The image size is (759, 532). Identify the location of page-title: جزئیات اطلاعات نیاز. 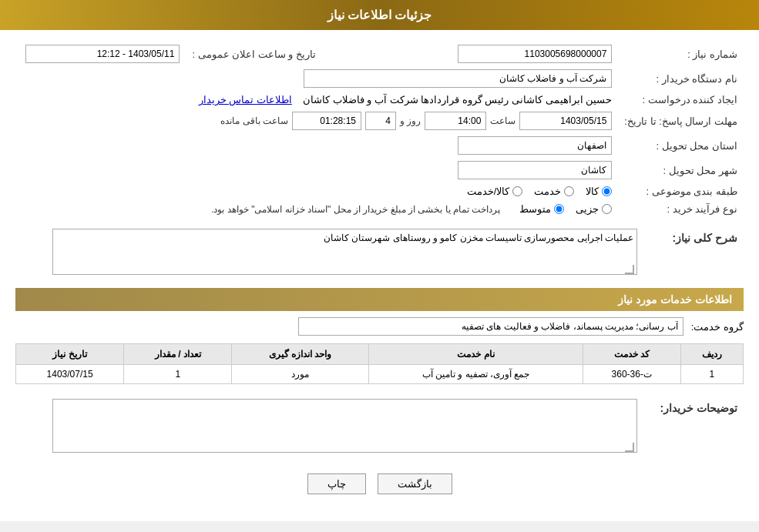
(380, 15).